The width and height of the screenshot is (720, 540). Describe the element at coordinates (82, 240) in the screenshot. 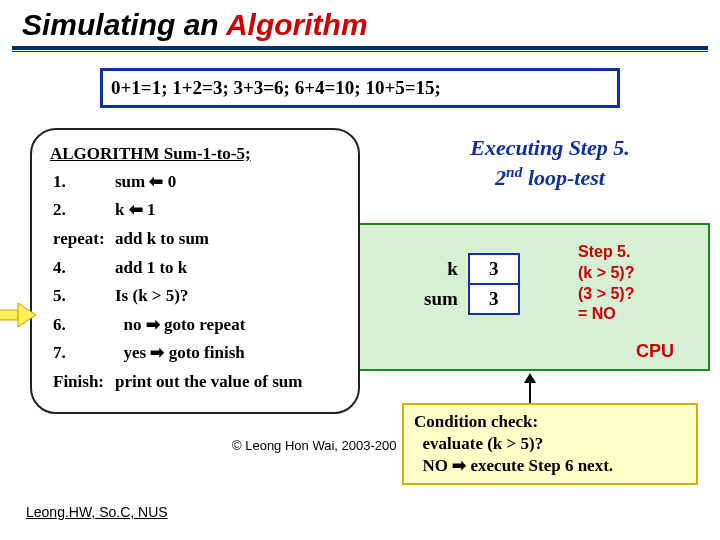

I see `algo-step-num: repeat:` at that location.